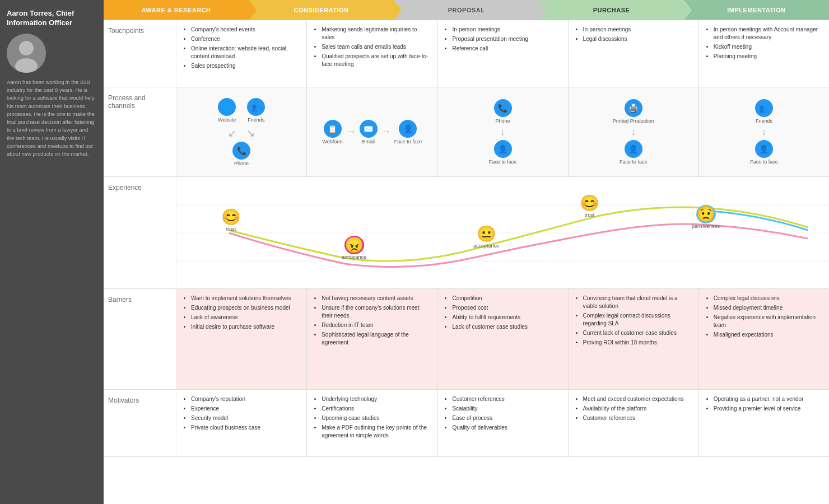 The height and width of the screenshot is (504, 829). I want to click on list-item: Kickoff meeting, so click(768, 47).